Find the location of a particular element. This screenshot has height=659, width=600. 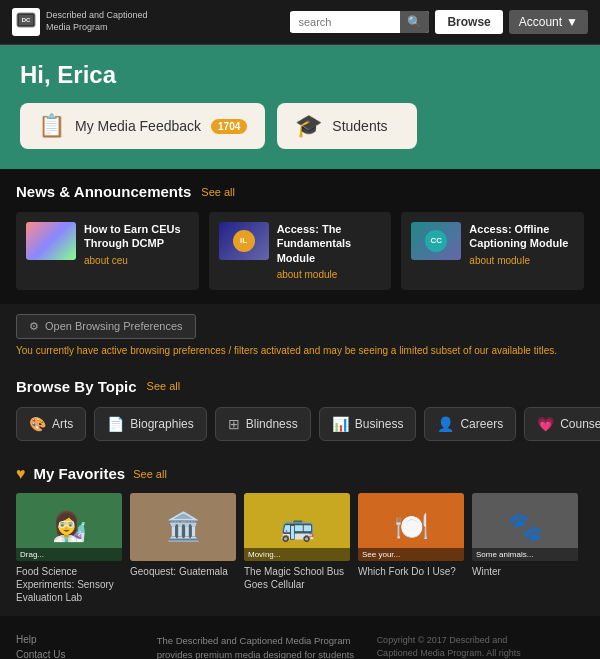

header: DC Described and Captioned Media Program… is located at coordinates (300, 22).